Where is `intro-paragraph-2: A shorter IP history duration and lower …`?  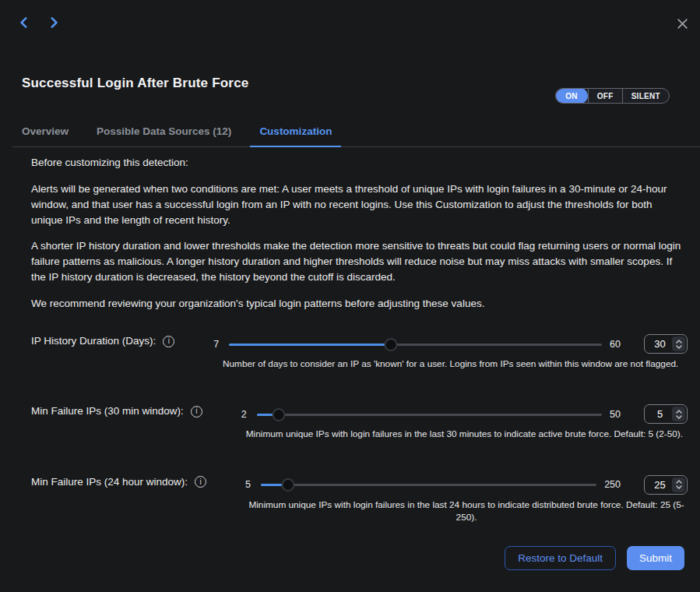 intro-paragraph-2: A shorter IP history duration and lower … is located at coordinates (358, 262).